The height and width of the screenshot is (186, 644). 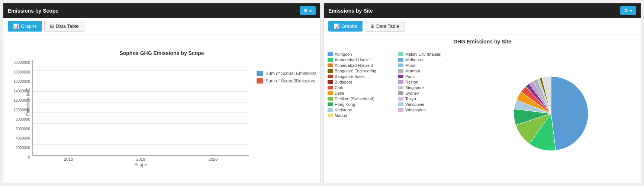 What do you see at coordinates (64, 26) in the screenshot?
I see `panel1-datatable-button: ⊞ Data Table` at bounding box center [64, 26].